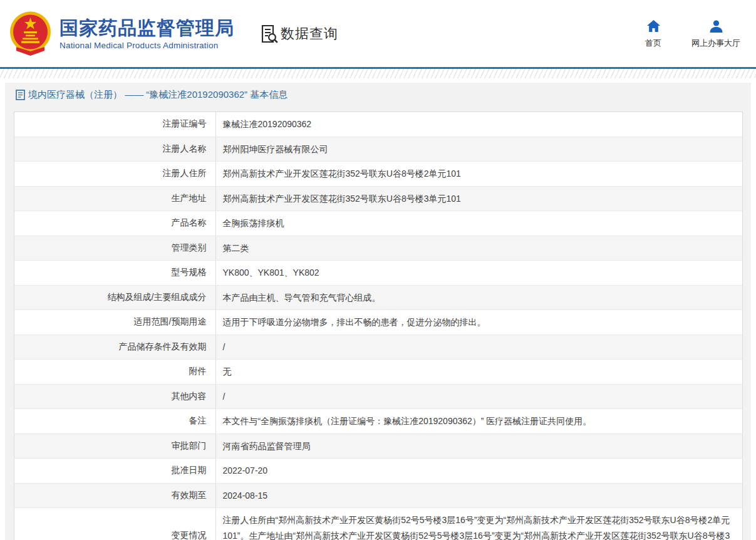  I want to click on nav-home-label: 首页, so click(653, 43).